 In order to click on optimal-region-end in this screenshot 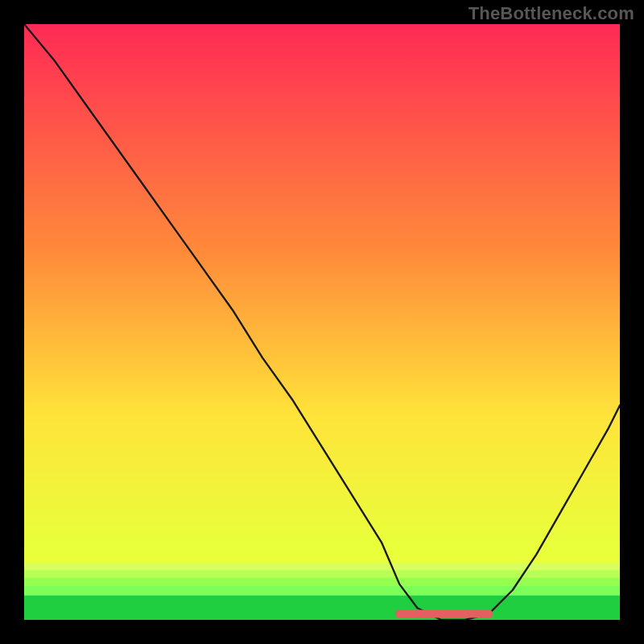, I will do `click(489, 614)`.